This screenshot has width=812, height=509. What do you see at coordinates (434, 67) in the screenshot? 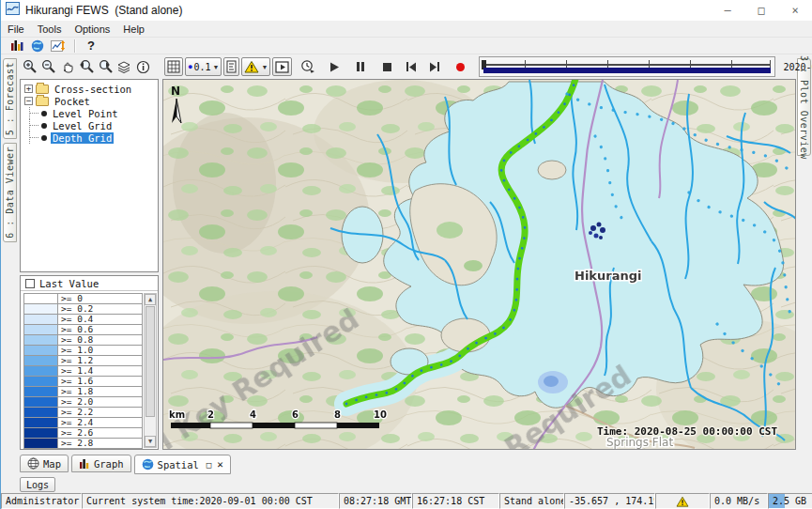
I see `step-forward-button` at bounding box center [434, 67].